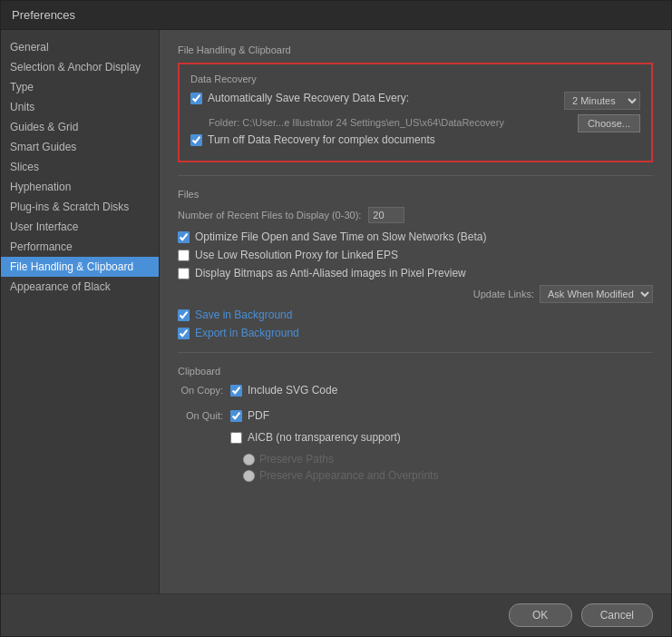 The width and height of the screenshot is (672, 637). What do you see at coordinates (80, 207) in the screenshot?
I see `sidebar-item-plugins: Plug-ins & Scratch Disks` at bounding box center [80, 207].